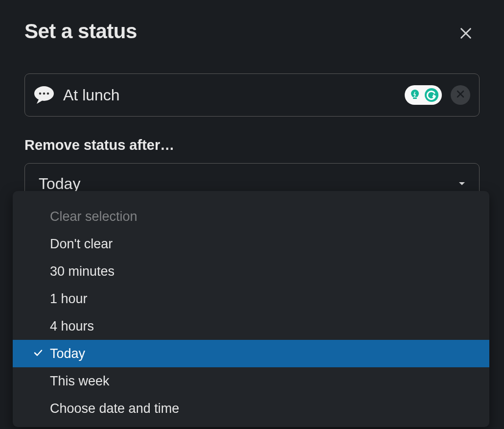  What do you see at coordinates (460, 95) in the screenshot?
I see `clear-status-button` at bounding box center [460, 95].